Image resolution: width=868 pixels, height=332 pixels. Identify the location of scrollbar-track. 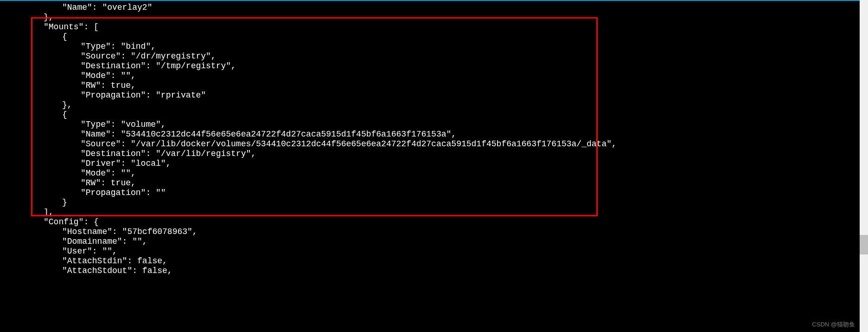
(864, 166).